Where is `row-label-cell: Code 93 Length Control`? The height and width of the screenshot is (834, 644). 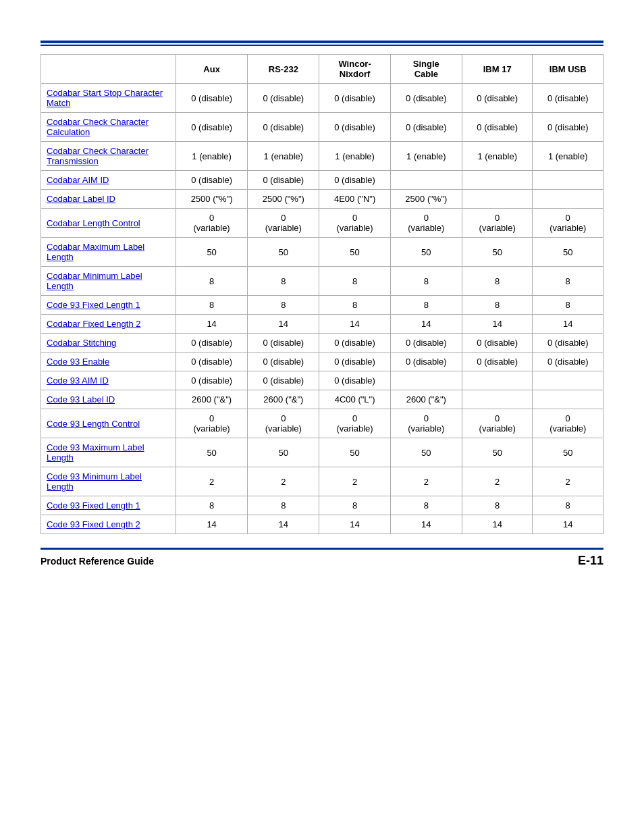 row-label-cell: Code 93 Length Control is located at coordinates (109, 424).